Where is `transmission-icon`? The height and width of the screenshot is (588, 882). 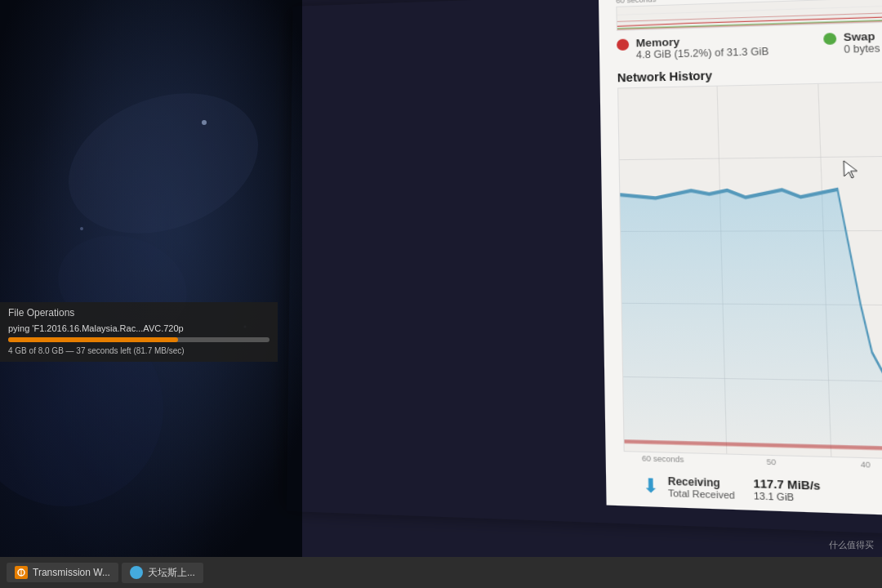 transmission-icon is located at coordinates (21, 572).